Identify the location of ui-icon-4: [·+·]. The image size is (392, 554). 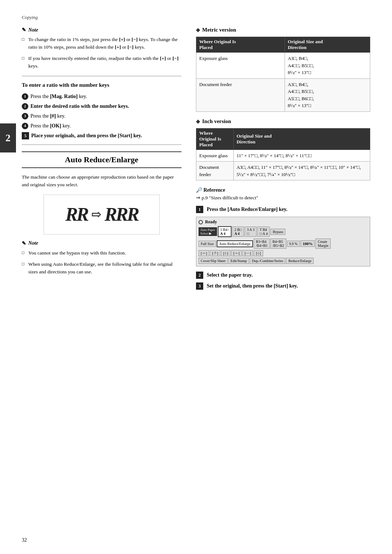
(237, 253).